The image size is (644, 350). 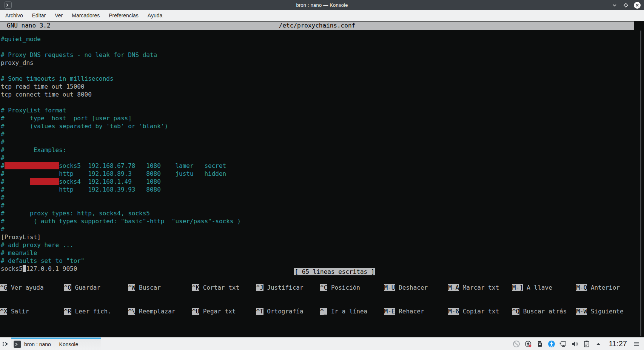 What do you see at coordinates (641, 183) in the screenshot?
I see `terminal-scrollbar` at bounding box center [641, 183].